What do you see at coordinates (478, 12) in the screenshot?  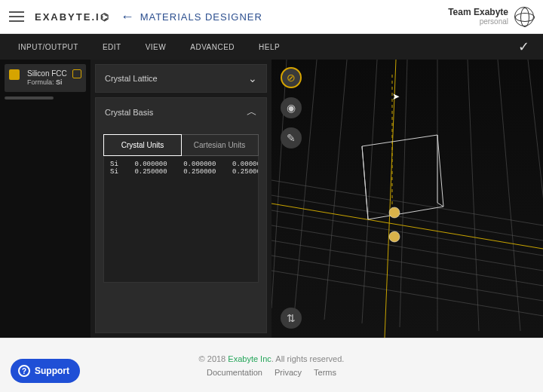 I see `team-name: Team Exabyte` at bounding box center [478, 12].